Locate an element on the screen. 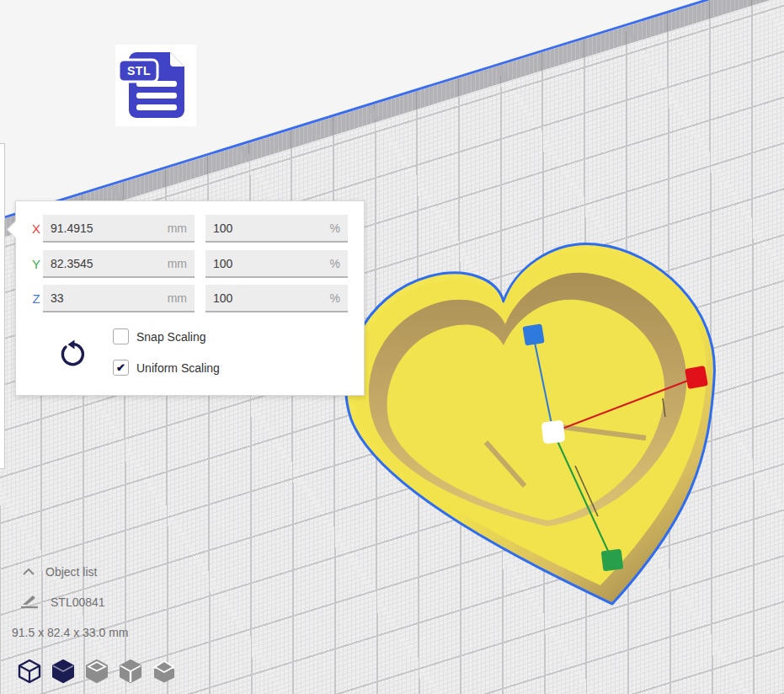 Image resolution: width=784 pixels, height=694 pixels. scale-z-percent-field: % is located at coordinates (276, 298).